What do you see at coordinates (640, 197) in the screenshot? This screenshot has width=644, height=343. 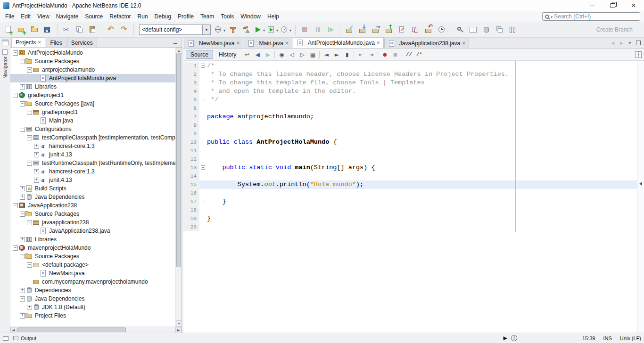 I see `error-stripe` at bounding box center [640, 197].